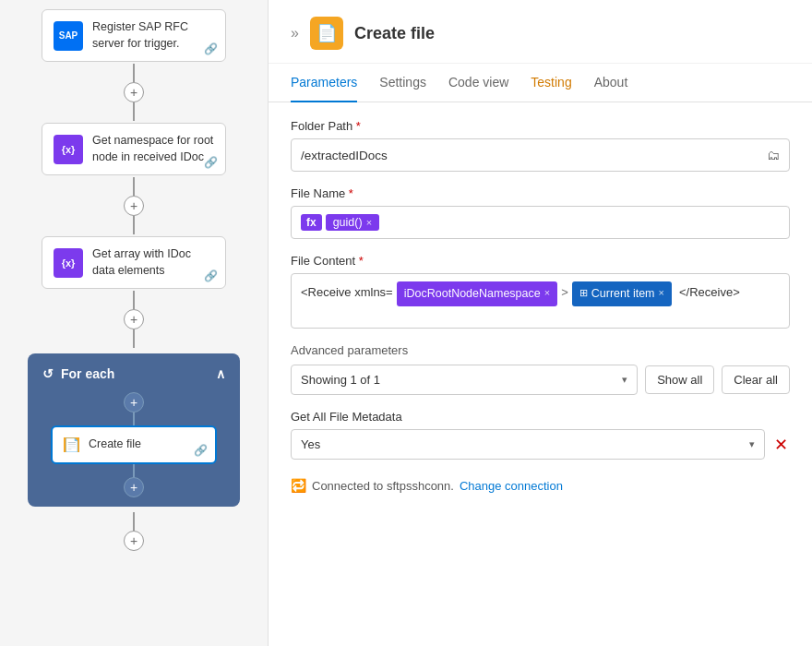  Describe the element at coordinates (541, 351) in the screenshot. I see `advanced-params-label: Advanced parameters` at that location.